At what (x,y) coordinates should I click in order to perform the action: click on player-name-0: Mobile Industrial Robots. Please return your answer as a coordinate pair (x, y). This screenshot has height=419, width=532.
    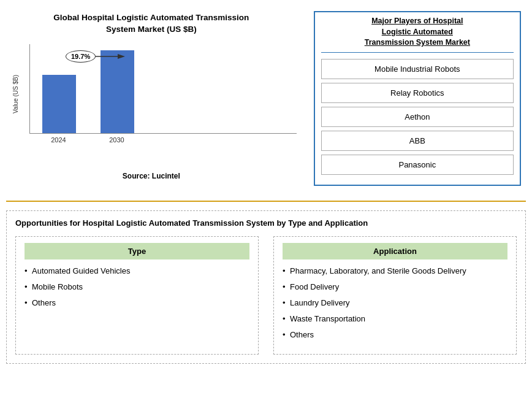
    Looking at the image, I should click on (417, 69).